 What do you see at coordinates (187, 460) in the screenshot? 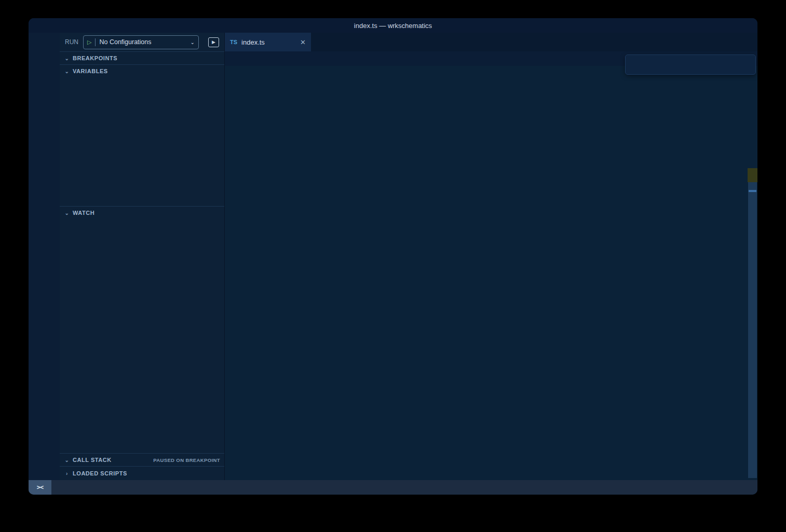
I see `paused-status: PAUSED ON BREAKPOINT` at bounding box center [187, 460].